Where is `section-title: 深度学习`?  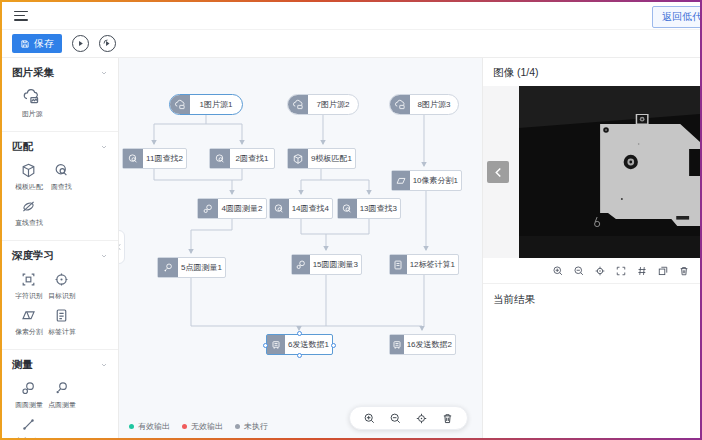 section-title: 深度学习 is located at coordinates (33, 256).